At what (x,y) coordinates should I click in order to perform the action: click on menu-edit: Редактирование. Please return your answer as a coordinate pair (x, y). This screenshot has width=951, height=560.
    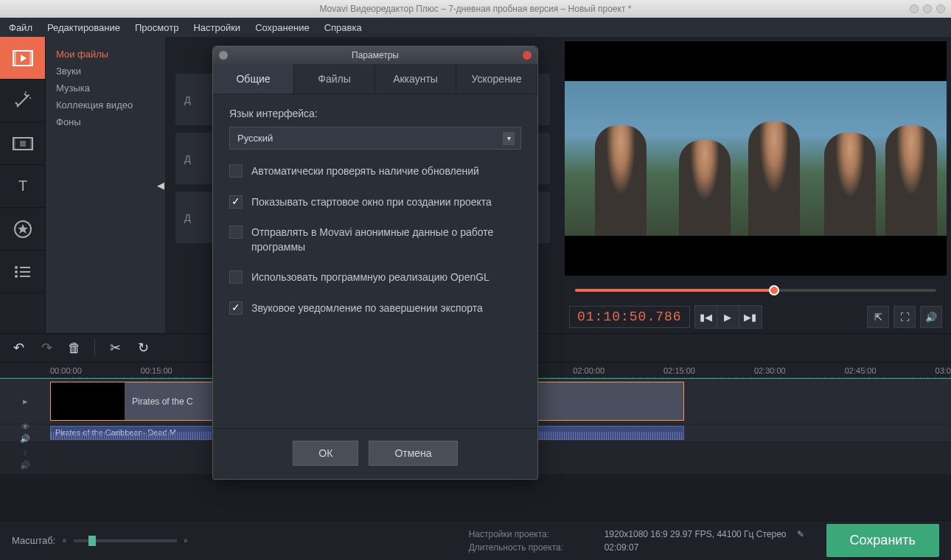
    Looking at the image, I should click on (84, 28).